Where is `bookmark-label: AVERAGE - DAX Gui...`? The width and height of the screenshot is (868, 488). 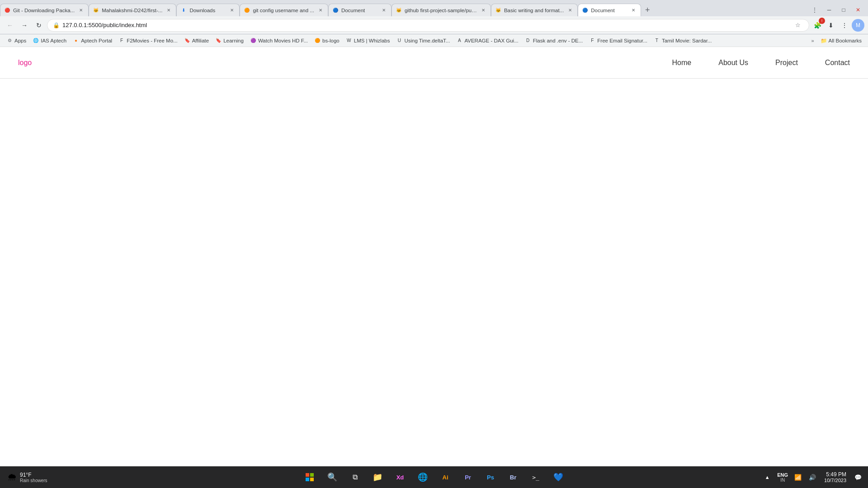 bookmark-label: AVERAGE - DAX Gui... is located at coordinates (491, 41).